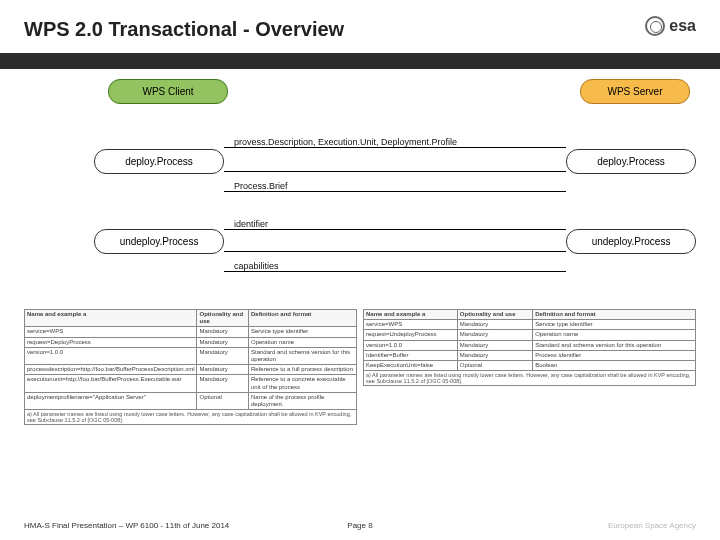  I want to click on table-row: request=UndeployProcessMandatoryOperatio…, so click(530, 335).